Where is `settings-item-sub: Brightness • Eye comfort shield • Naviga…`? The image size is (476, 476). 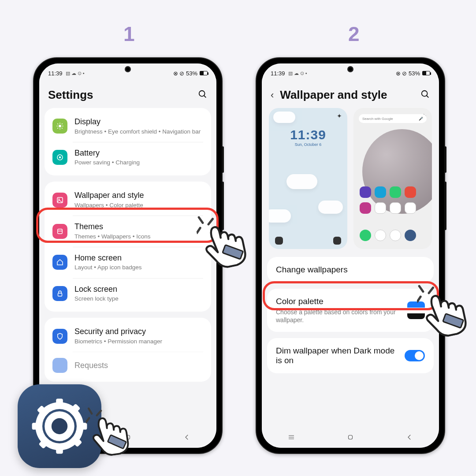 settings-item-sub: Brightness • Eye comfort shield • Naviga… is located at coordinates (139, 132).